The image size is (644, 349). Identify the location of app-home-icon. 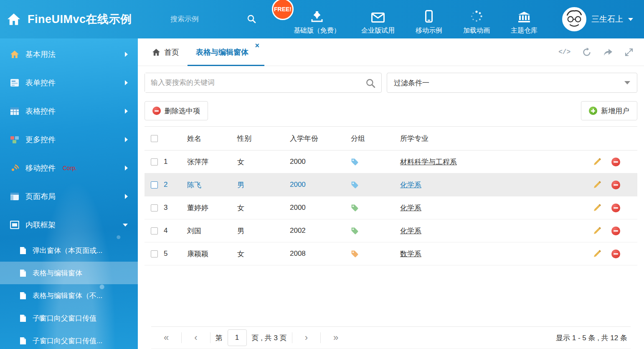
(14, 19).